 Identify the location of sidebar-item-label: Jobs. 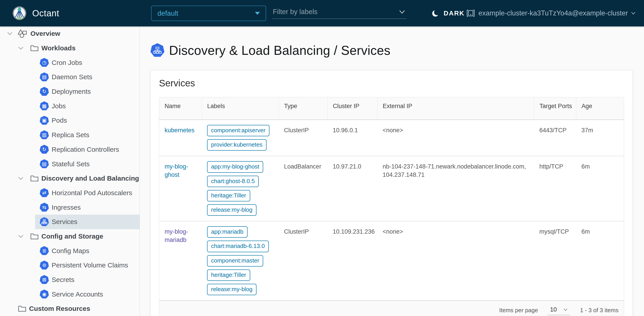
(59, 106).